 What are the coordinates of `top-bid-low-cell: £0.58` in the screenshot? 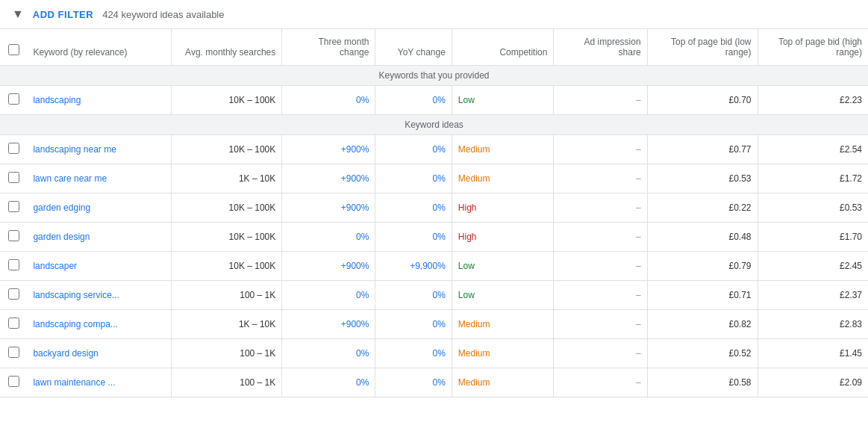 It's located at (702, 382).